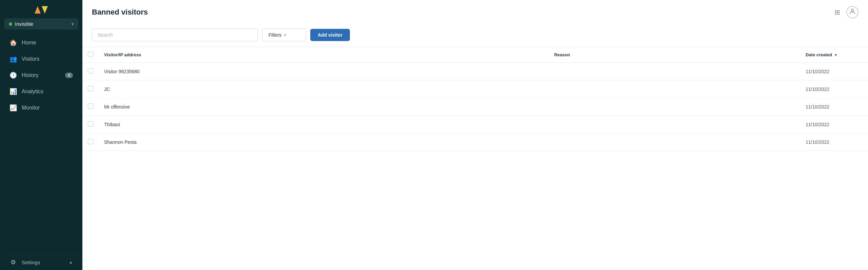  I want to click on search-input, so click(175, 35).